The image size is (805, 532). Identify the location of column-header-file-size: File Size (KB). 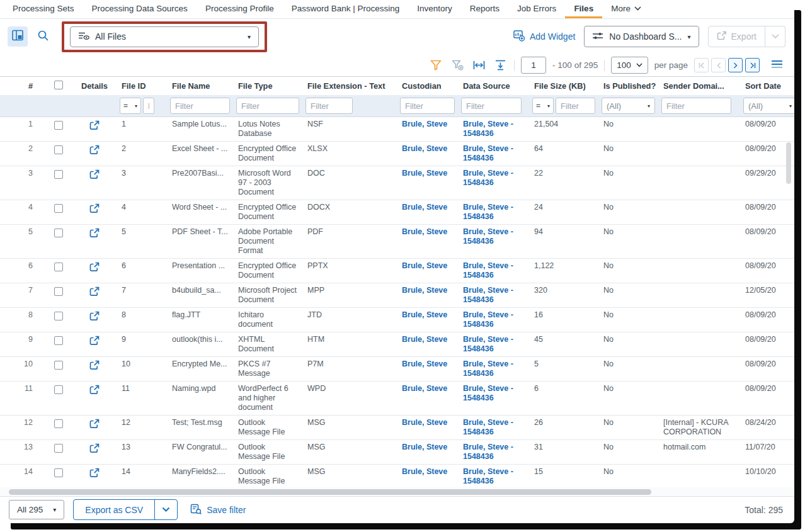
(564, 86).